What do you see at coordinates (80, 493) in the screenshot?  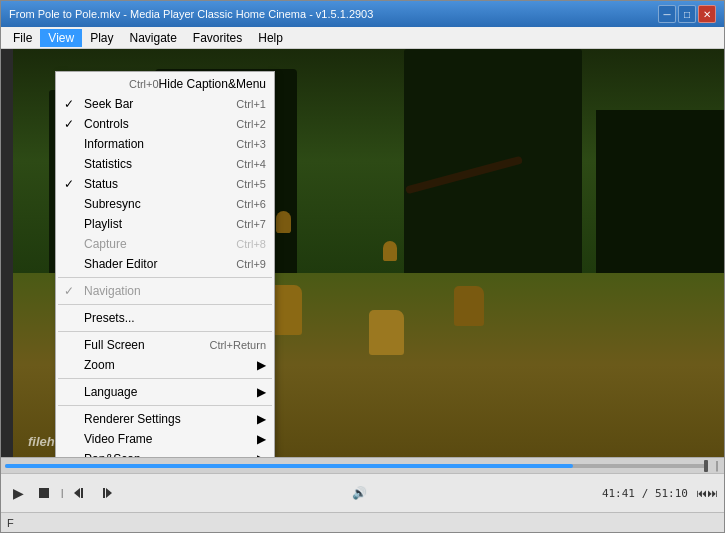 I see `prev-icon` at bounding box center [80, 493].